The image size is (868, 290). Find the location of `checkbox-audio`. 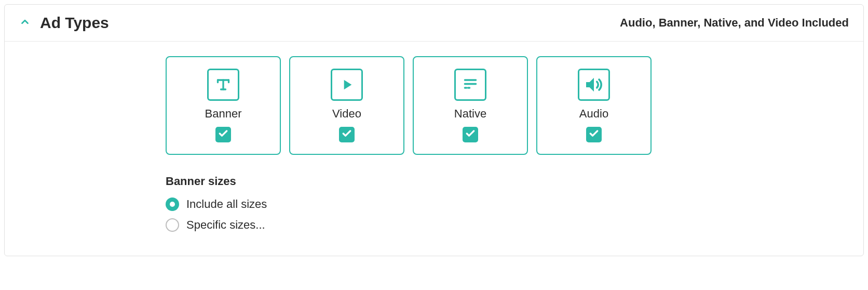

checkbox-audio is located at coordinates (594, 135).